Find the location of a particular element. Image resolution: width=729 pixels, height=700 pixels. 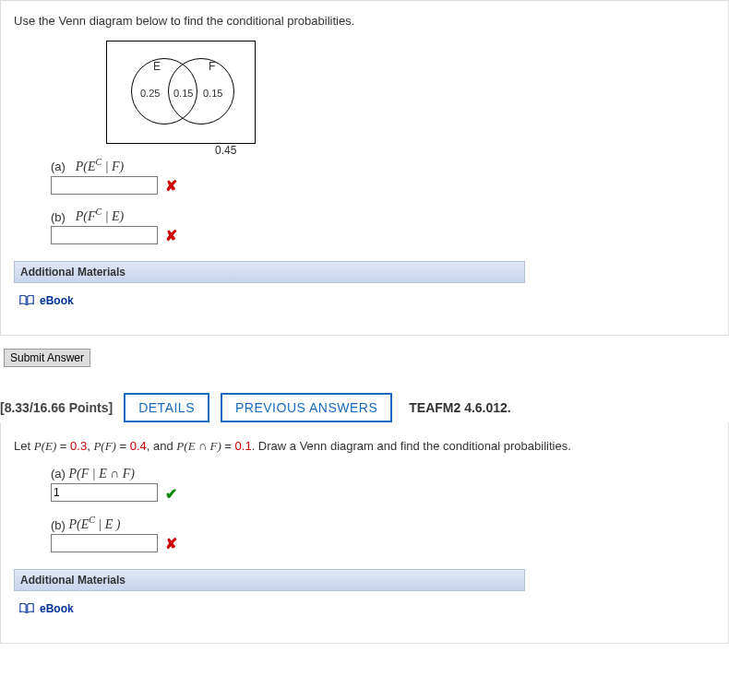

part-b-expr: P(FC | E) is located at coordinates (100, 216).